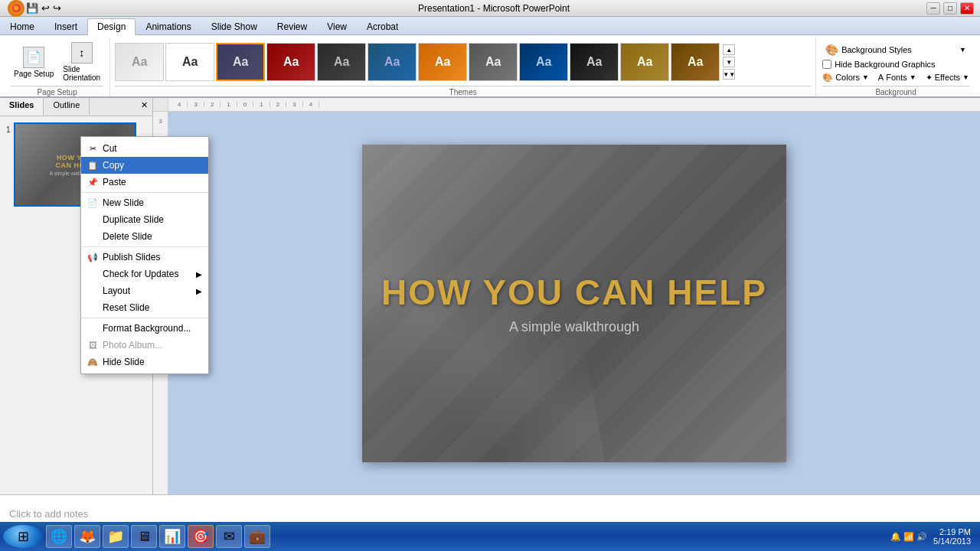  What do you see at coordinates (952, 536) in the screenshot?
I see `clock: 2:19 PM 5/14/2013` at bounding box center [952, 536].